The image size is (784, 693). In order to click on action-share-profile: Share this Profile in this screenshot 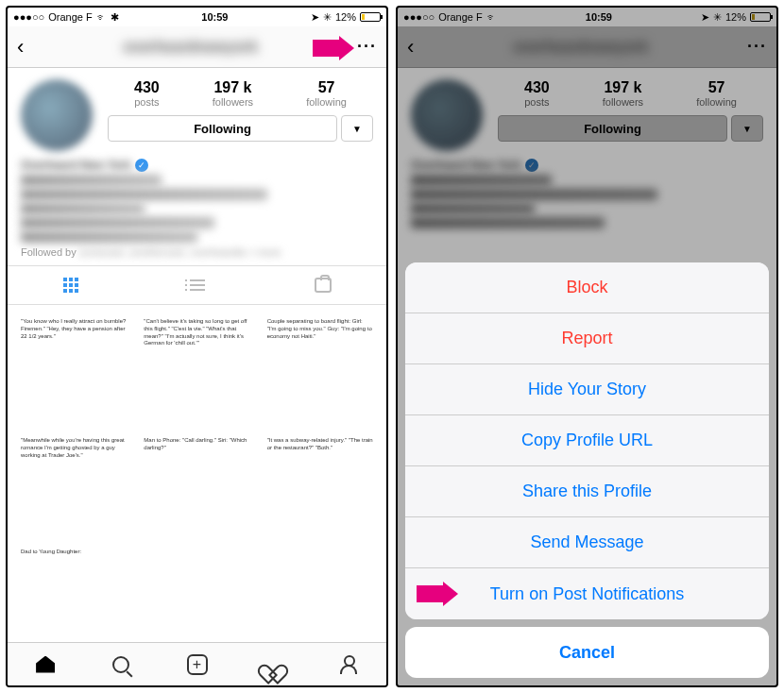, I will do `click(588, 492)`.